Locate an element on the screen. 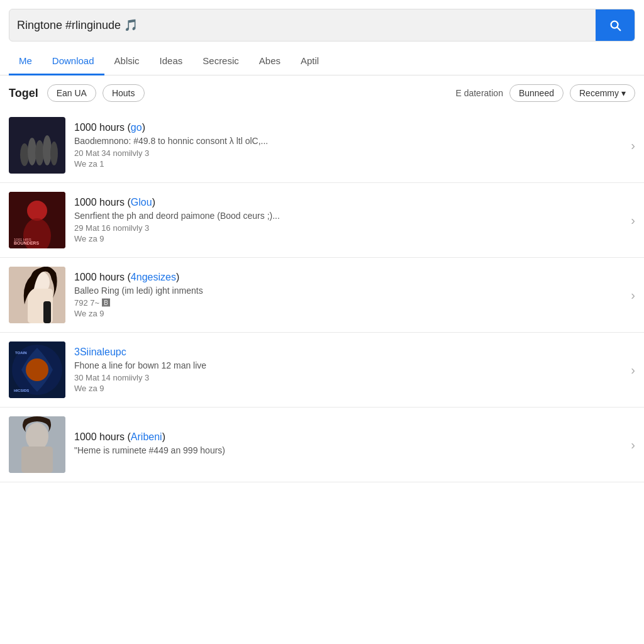 Image resolution: width=644 pixels, height=644 pixels. filter-chip-ean: Ean UA is located at coordinates (72, 93).